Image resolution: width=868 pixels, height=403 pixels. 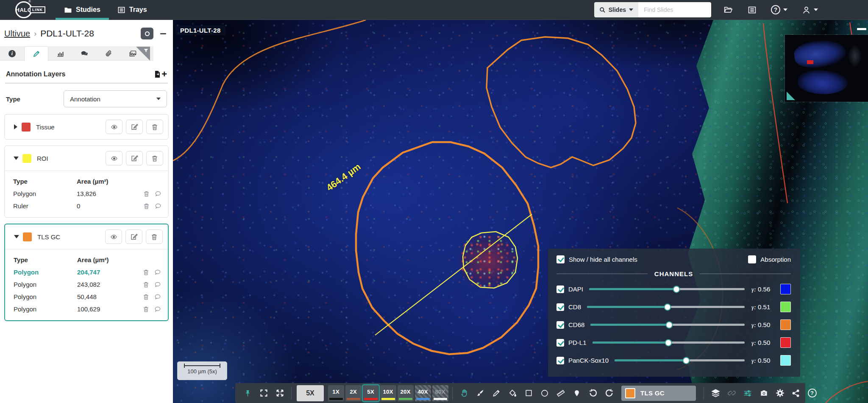 What do you see at coordinates (480, 393) in the screenshot?
I see `brush-tool-button` at bounding box center [480, 393].